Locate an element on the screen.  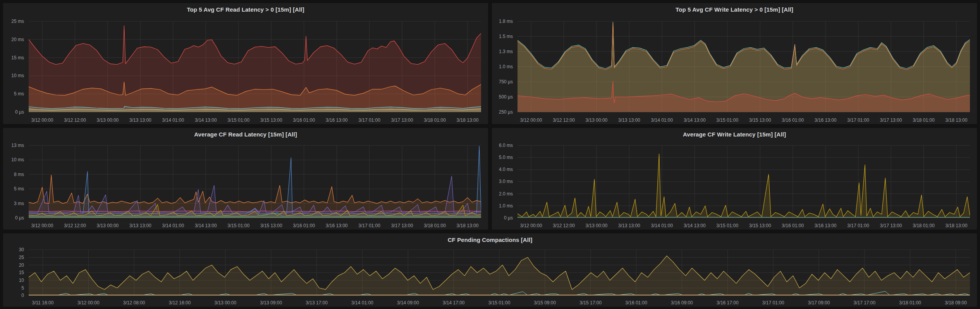
x-tick-label: 3/12 08:00 is located at coordinates (134, 303).